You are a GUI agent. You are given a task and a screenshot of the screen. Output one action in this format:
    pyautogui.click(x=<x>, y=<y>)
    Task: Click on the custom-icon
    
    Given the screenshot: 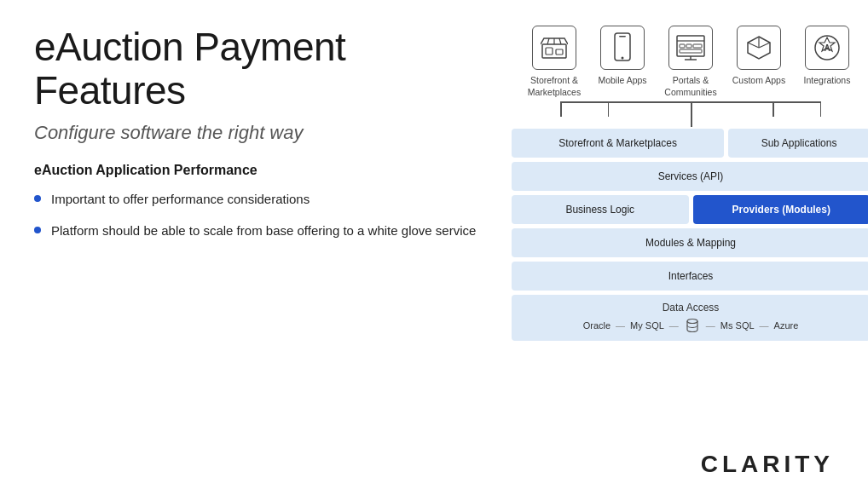 What is the action you would take?
    pyautogui.click(x=759, y=48)
    